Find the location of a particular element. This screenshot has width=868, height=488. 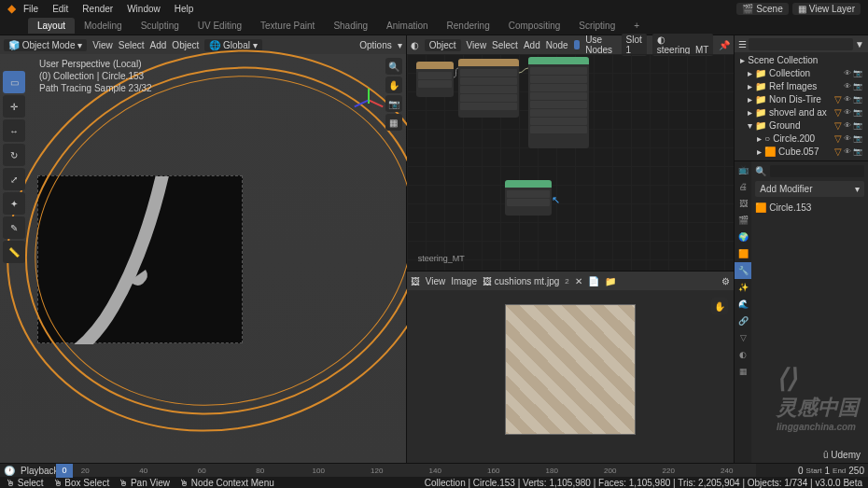

shader-editor-icon: ◐ is located at coordinates (414, 45).